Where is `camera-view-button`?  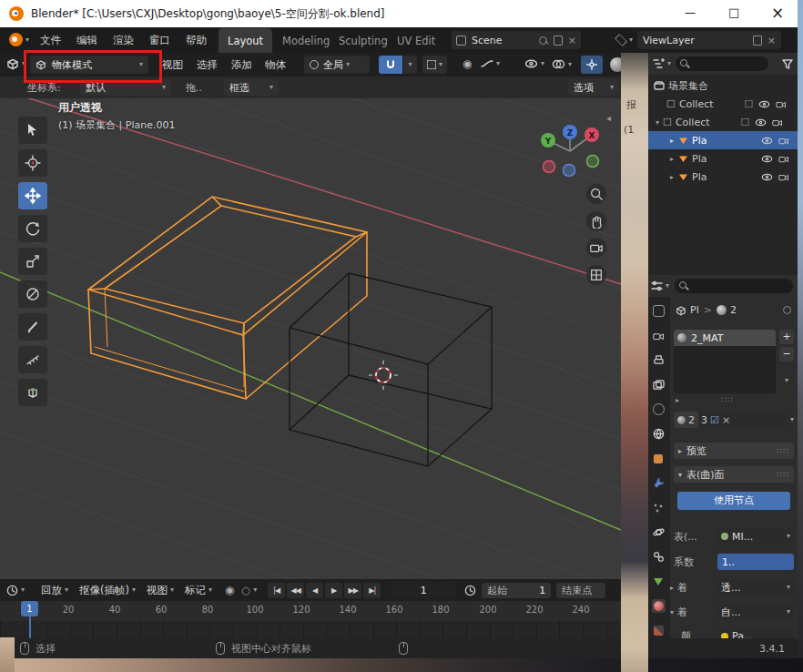
camera-view-button is located at coordinates (596, 248).